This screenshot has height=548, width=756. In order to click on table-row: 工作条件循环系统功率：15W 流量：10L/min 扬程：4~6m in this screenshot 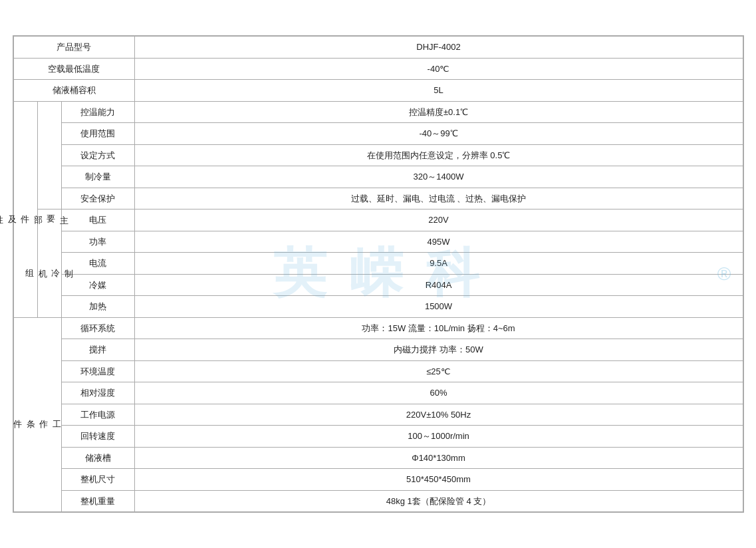, I will do `click(378, 329)`.